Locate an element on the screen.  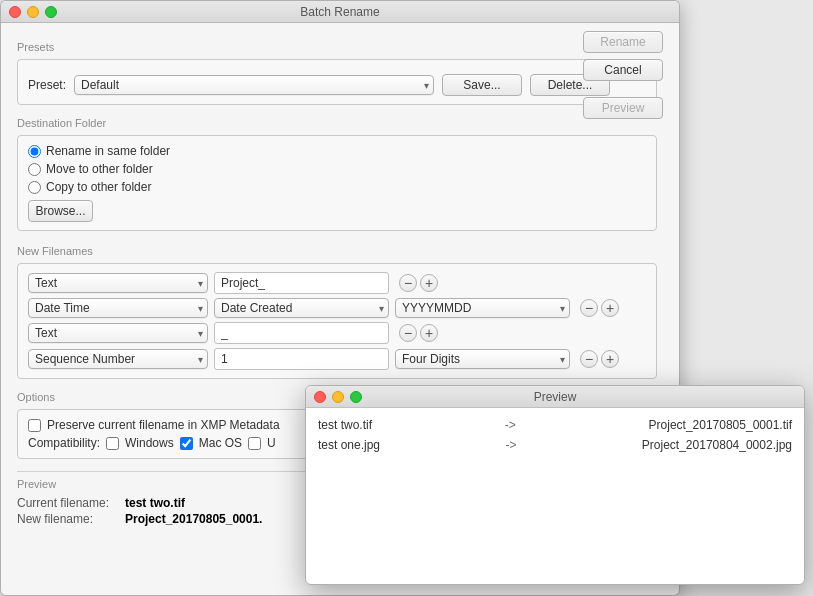
preset-select: Default is located at coordinates (254, 85).